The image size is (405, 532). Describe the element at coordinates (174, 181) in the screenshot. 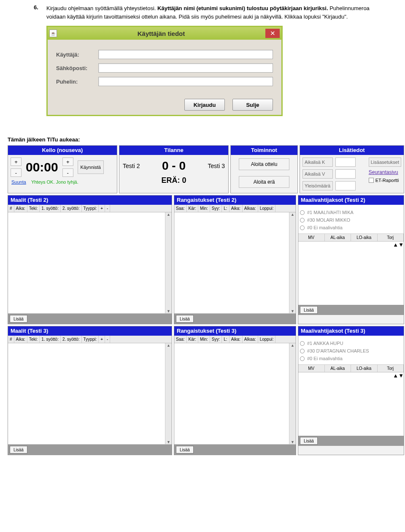

I see `period-label: ERÄ: 0` at that location.